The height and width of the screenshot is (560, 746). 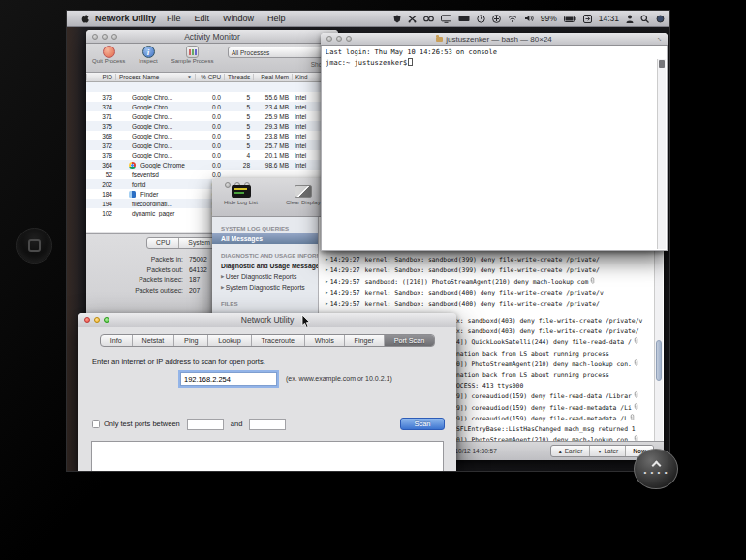 What do you see at coordinates (212, 97) in the screenshot?
I see `process-row: 373 Google Chro... 0.0 5 55.6 MB Intel` at bounding box center [212, 97].